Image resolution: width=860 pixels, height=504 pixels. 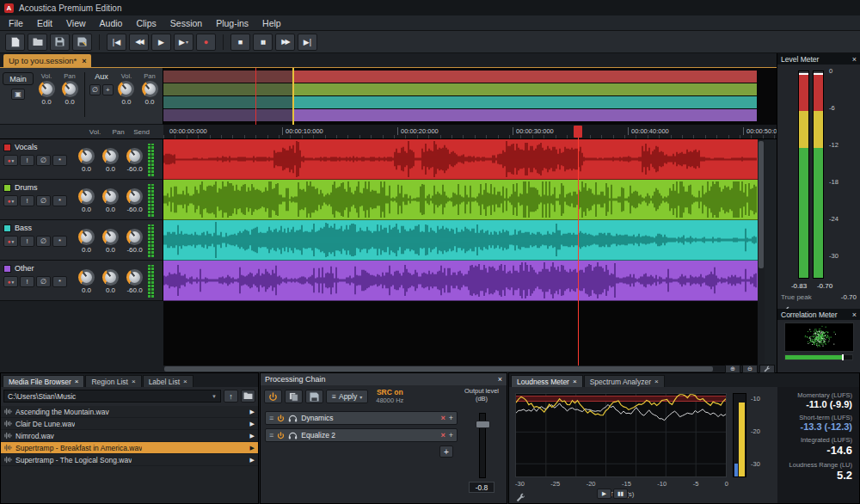 What do you see at coordinates (578, 132) in the screenshot?
I see `playhead-handle` at bounding box center [578, 132].